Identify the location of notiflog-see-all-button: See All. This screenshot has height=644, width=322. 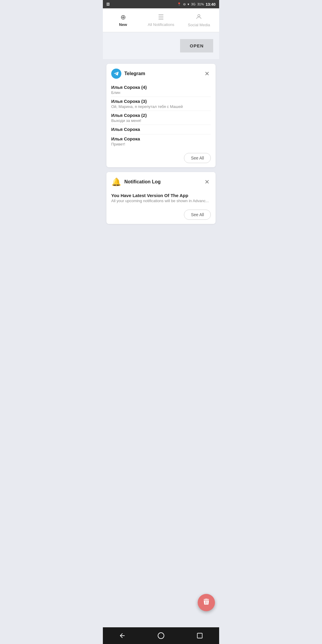
(197, 215).